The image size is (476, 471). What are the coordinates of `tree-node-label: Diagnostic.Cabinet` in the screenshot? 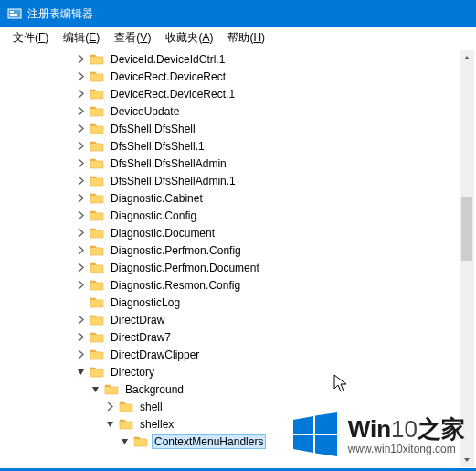 It's located at (157, 198).